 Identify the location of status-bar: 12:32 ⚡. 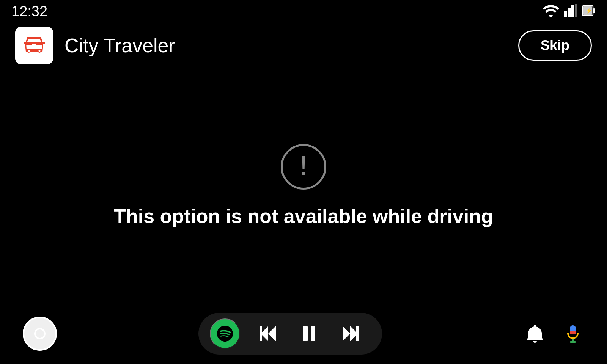
(304, 11).